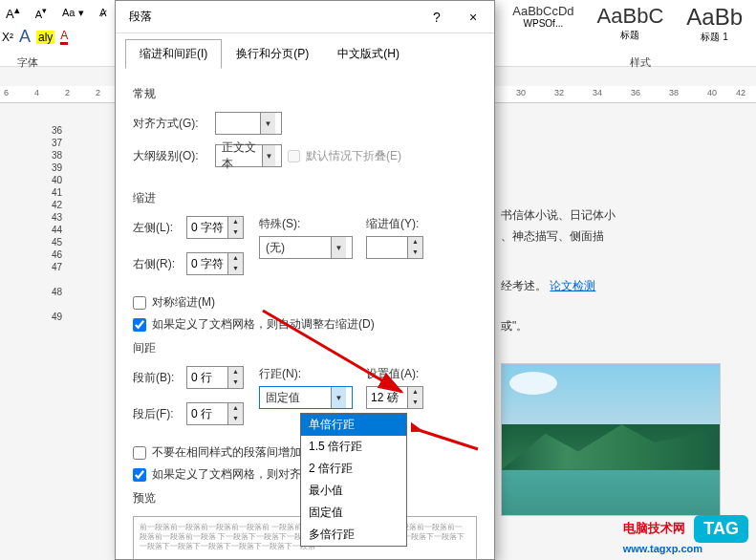  Describe the element at coordinates (306, 375) in the screenshot. I see `line-spacing-label: 行距(N):` at that location.